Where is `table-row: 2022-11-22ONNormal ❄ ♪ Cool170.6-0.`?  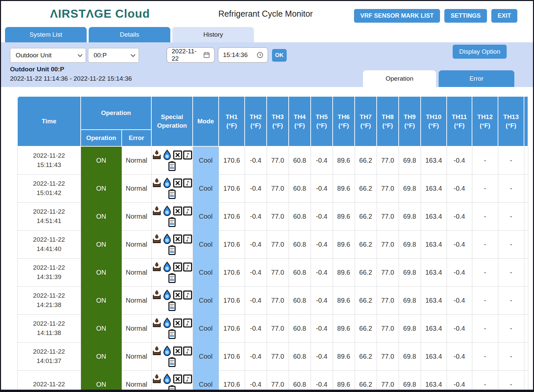
table-row: 2022-11-22ONNormal ❄ ♪ Cool170.6-0. is located at coordinates (273, 381).